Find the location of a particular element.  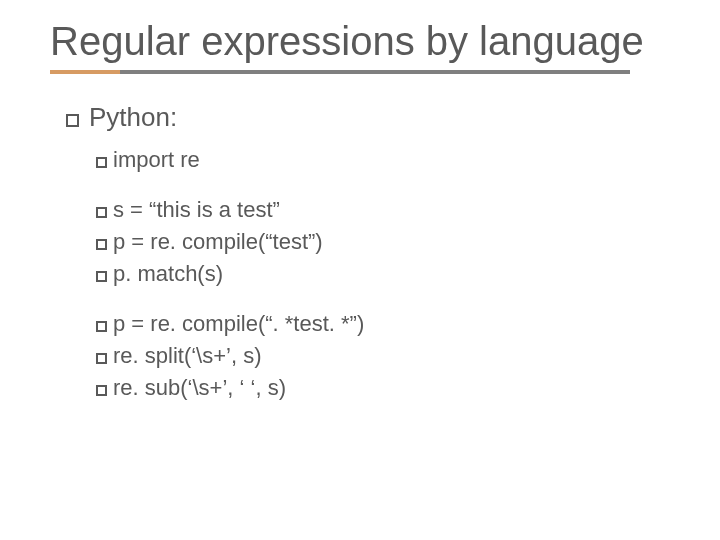

underline-main is located at coordinates (375, 72).